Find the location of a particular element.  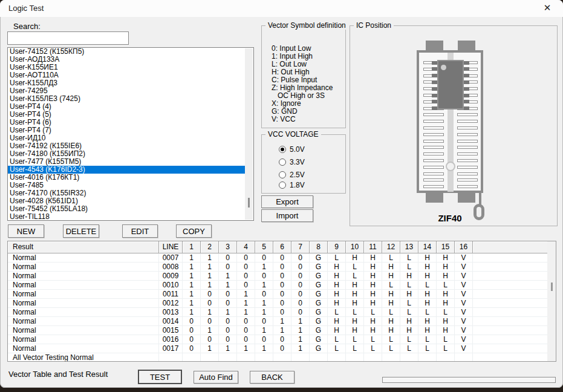

table-row: Normal00131111100GLLLLLLLV is located at coordinates (282, 312).